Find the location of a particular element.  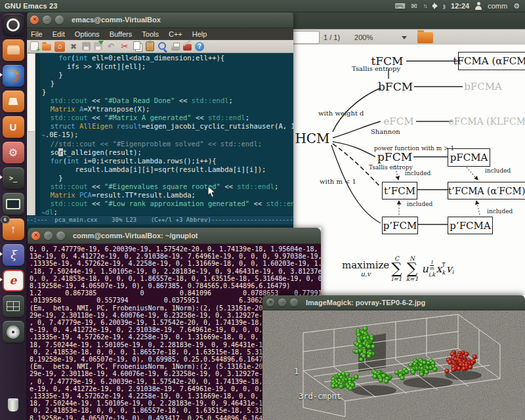

page-number-input is located at coordinates (306, 37).